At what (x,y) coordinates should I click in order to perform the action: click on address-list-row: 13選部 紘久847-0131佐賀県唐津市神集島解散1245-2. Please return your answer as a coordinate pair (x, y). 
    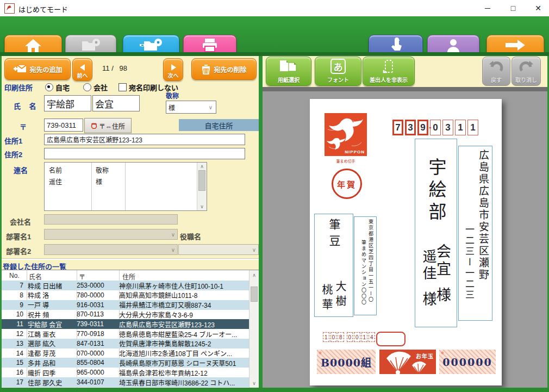
    Looking at the image, I should click on (126, 344).